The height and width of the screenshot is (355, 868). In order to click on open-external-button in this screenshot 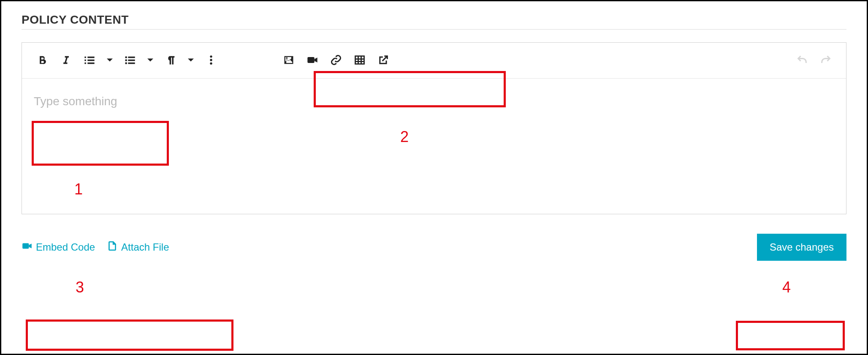, I will do `click(383, 60)`.